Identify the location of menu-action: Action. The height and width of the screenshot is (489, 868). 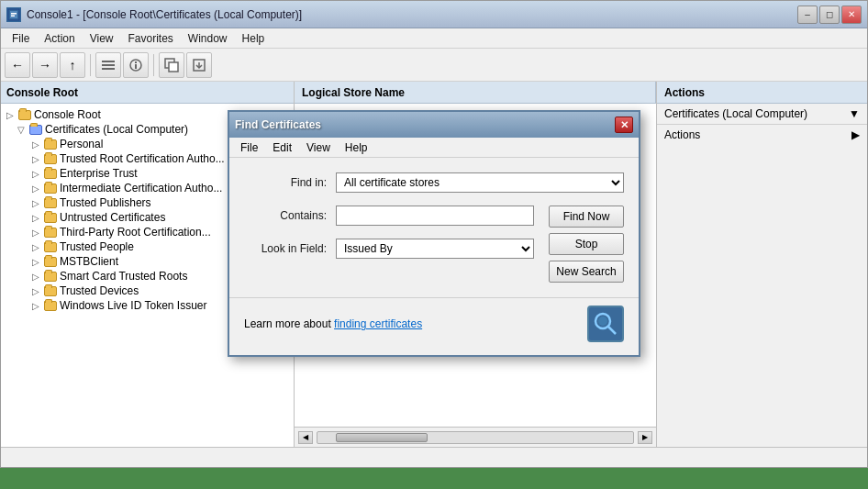
(59, 39).